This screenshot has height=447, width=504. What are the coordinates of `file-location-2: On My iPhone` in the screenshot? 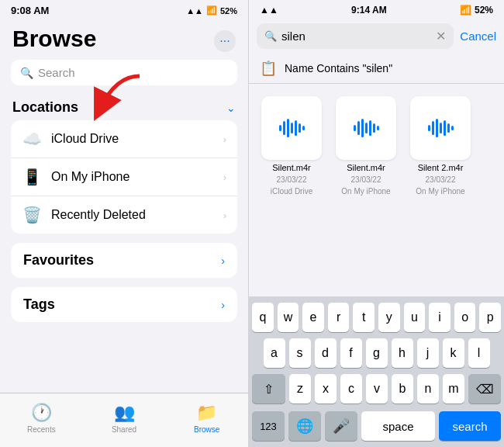 It's located at (440, 191).